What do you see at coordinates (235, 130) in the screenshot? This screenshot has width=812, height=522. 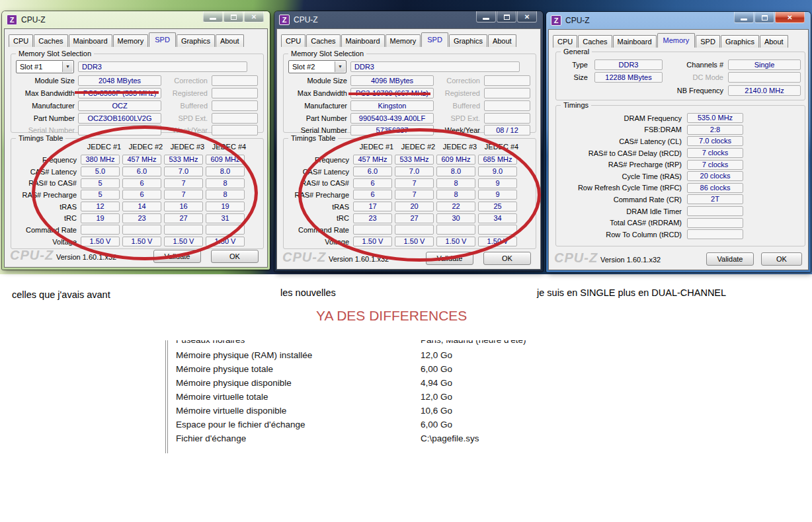 I see `week-year-field` at bounding box center [235, 130].